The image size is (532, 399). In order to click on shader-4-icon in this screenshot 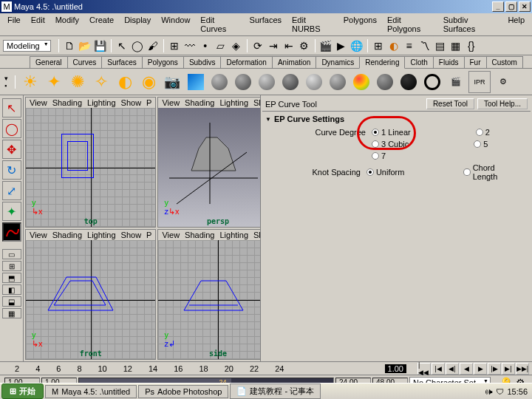, I will do `click(290, 82)`.